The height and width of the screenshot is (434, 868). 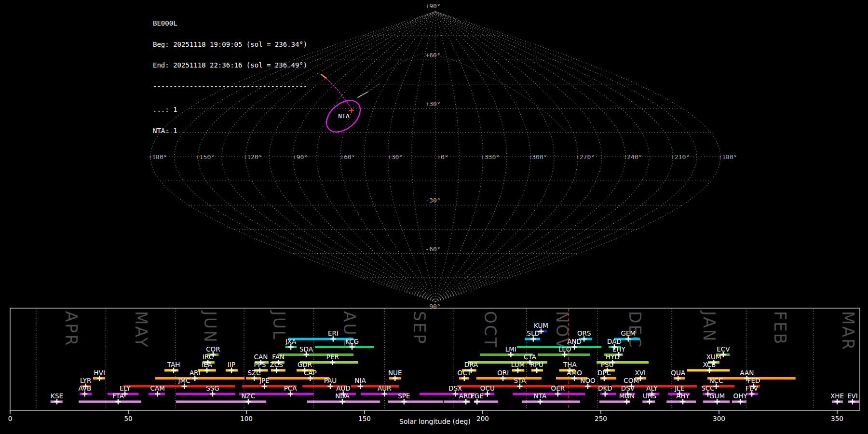 I want to click on shower-bar-nzc, so click(x=221, y=402).